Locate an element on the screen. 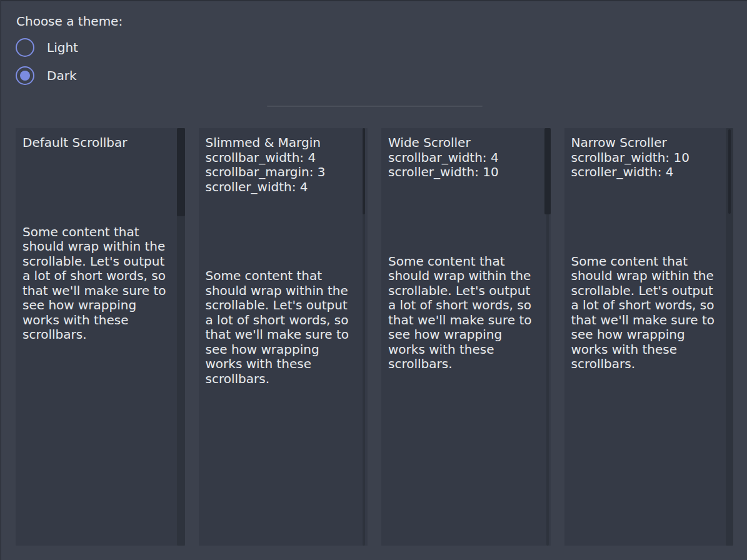  window-top-edge is located at coordinates (374, 1).